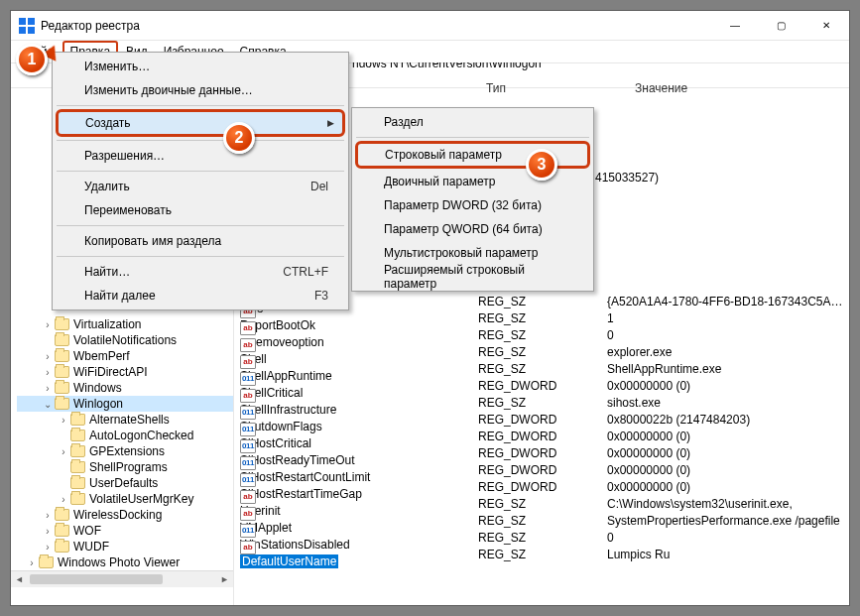  I want to click on tree-item-label: GPExtensions, so click(127, 451).